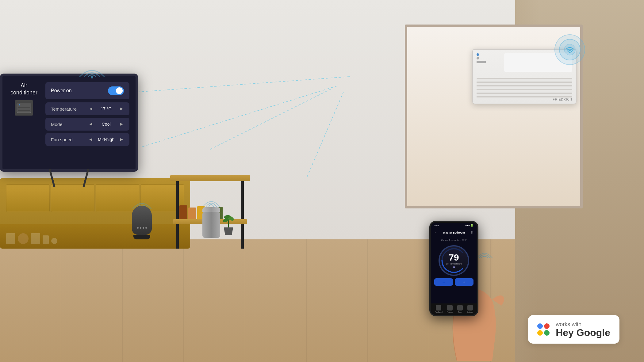  I want to click on phone-bottom-nav: Fan Speed Features Timer Settings, so click(454, 309).